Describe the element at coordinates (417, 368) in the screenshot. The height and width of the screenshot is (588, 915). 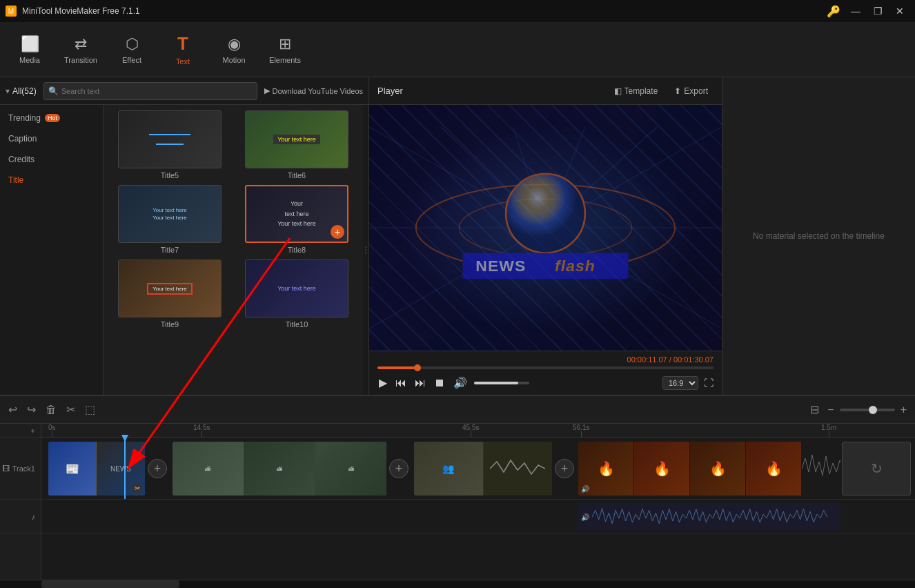
I see `progress-handle` at that location.